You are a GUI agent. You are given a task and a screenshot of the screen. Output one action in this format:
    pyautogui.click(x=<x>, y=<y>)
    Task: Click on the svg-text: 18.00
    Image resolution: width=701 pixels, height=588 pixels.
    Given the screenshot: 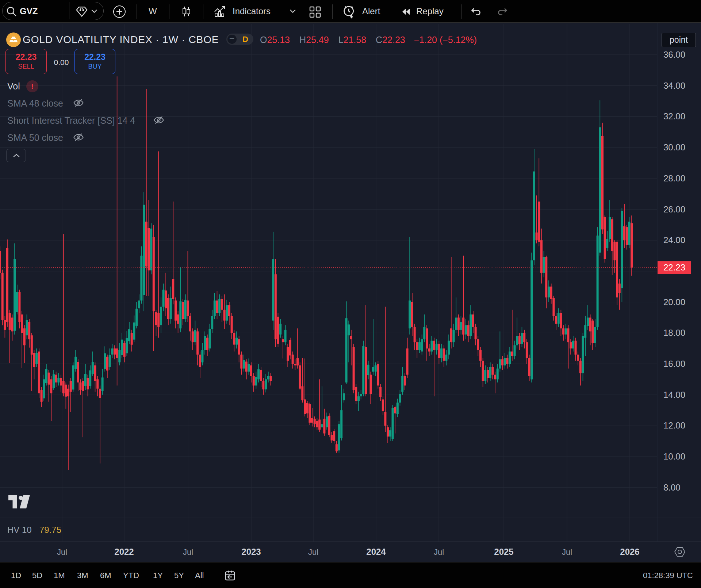 What is the action you would take?
    pyautogui.click(x=674, y=333)
    